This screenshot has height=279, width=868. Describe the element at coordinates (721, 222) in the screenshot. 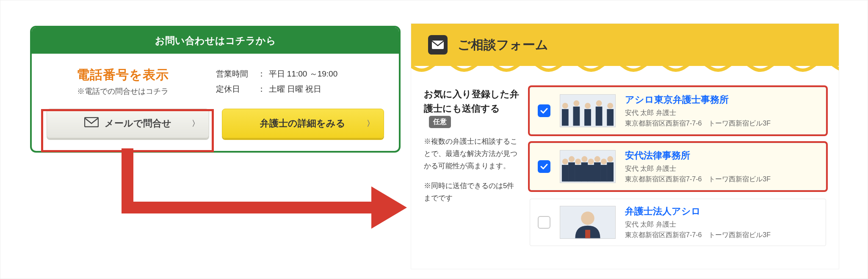

I see `lawyer-info: 弁護士法人アシロ安代 太郎 弁護士東京都新宿区西新宿7-7-6 トーワ西新宿ビル…` at that location.